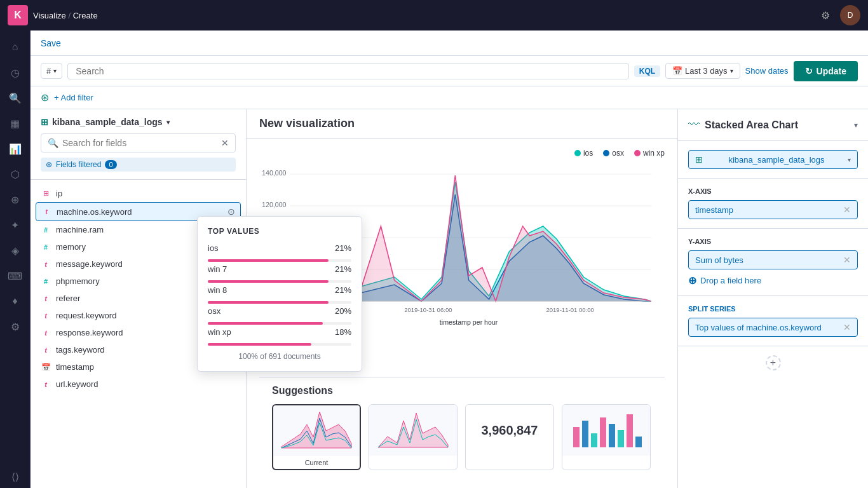  Describe the element at coordinates (719, 261) in the screenshot. I see `y-axis-field-name: Sum of bytes` at that location.